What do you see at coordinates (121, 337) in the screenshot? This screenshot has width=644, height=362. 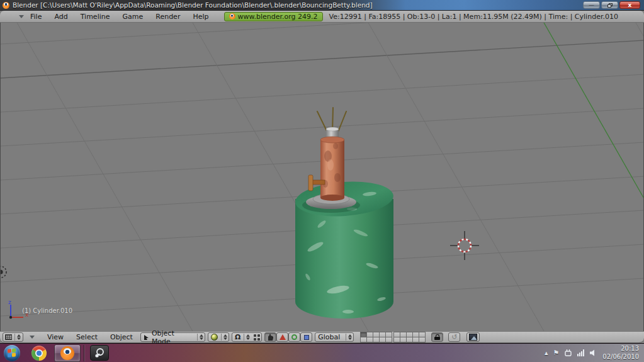 I see `menu-object: Object` at bounding box center [121, 337].